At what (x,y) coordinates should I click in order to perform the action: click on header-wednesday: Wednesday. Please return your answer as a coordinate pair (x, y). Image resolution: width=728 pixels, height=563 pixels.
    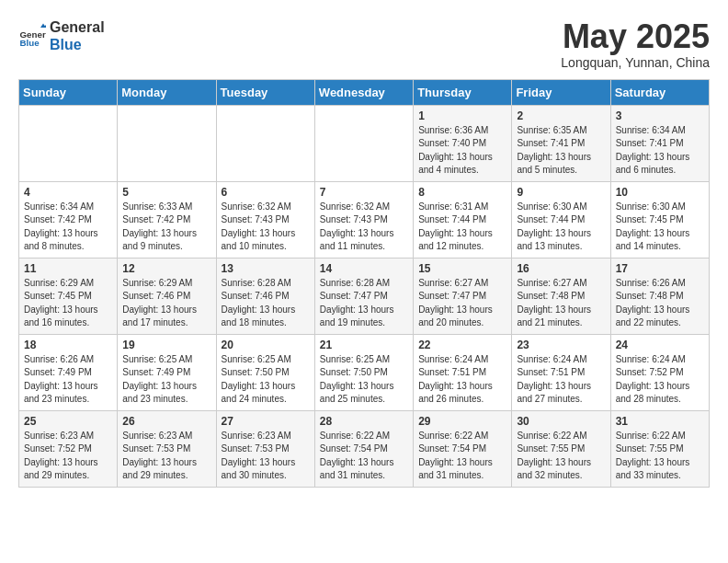
    Looking at the image, I should click on (364, 92).